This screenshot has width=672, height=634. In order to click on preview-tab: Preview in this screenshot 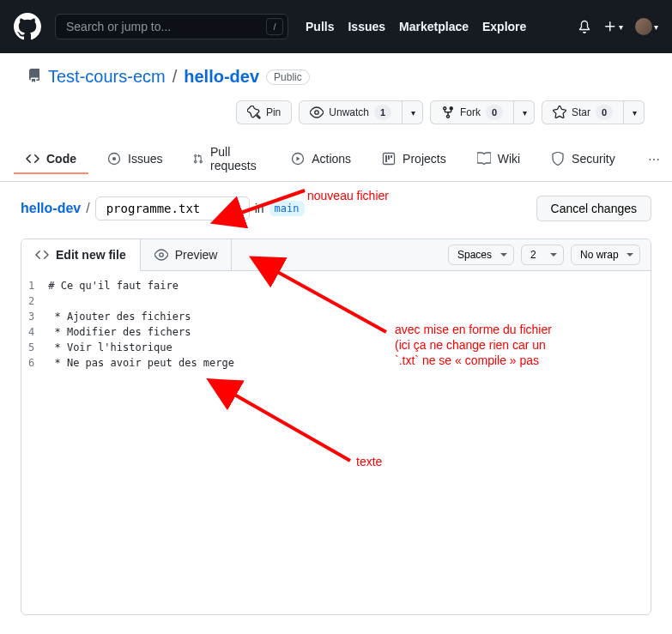, I will do `click(187, 255)`.